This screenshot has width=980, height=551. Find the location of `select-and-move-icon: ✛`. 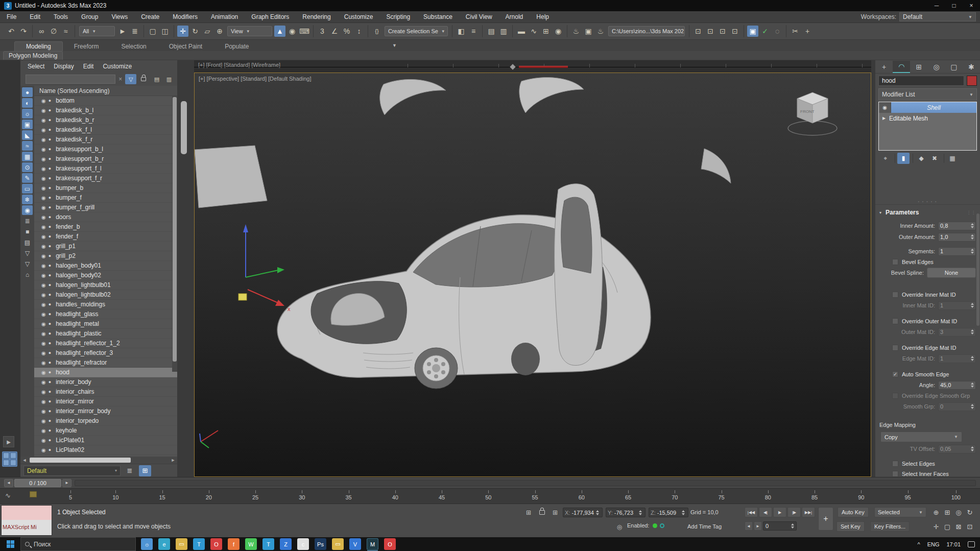

select-and-move-icon: ✛ is located at coordinates (183, 31).